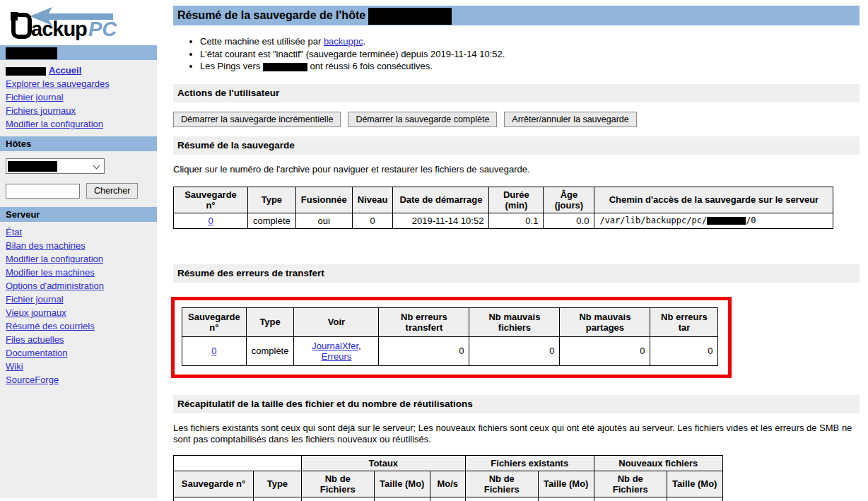 This screenshot has height=501, width=868. I want to click on sidebar-item-edit-hosts: Modifier les machines, so click(50, 273).